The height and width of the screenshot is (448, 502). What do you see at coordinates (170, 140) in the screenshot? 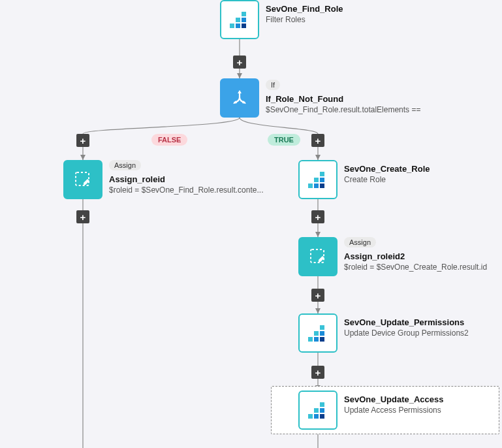
I see `branch-label-false: FALSE` at bounding box center [170, 140].